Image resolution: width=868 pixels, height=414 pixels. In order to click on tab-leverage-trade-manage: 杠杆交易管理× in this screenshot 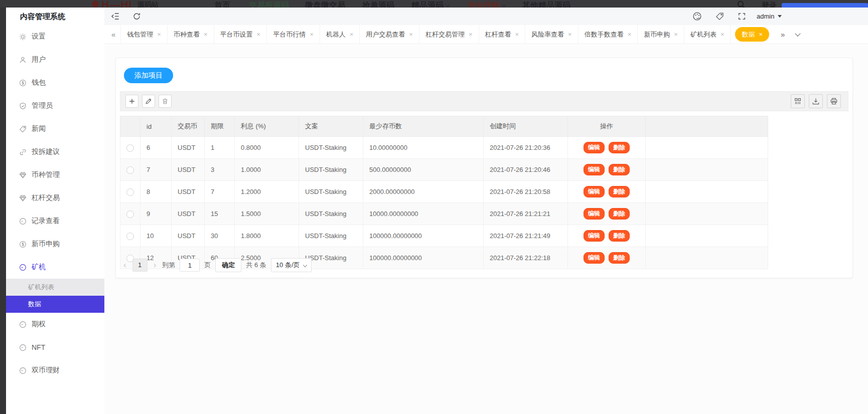, I will do `click(450, 34)`.